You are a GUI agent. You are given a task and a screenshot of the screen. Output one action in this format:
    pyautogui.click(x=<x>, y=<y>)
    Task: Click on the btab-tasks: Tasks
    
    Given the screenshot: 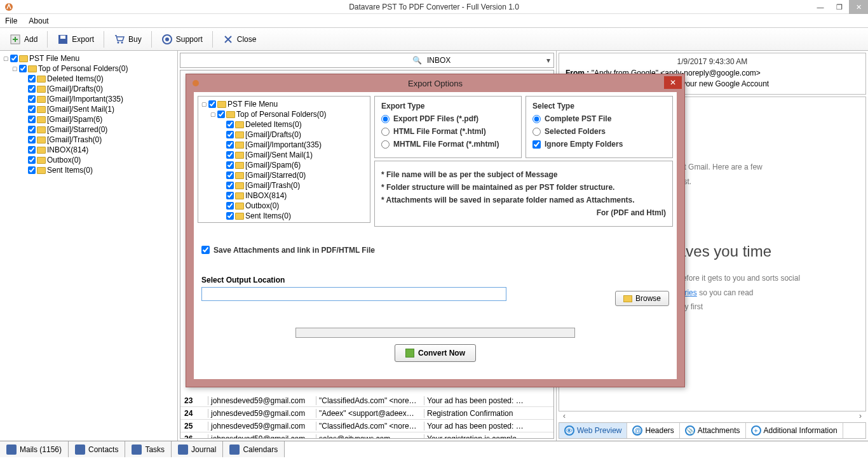 What is the action you would take?
    pyautogui.click(x=149, y=450)
    